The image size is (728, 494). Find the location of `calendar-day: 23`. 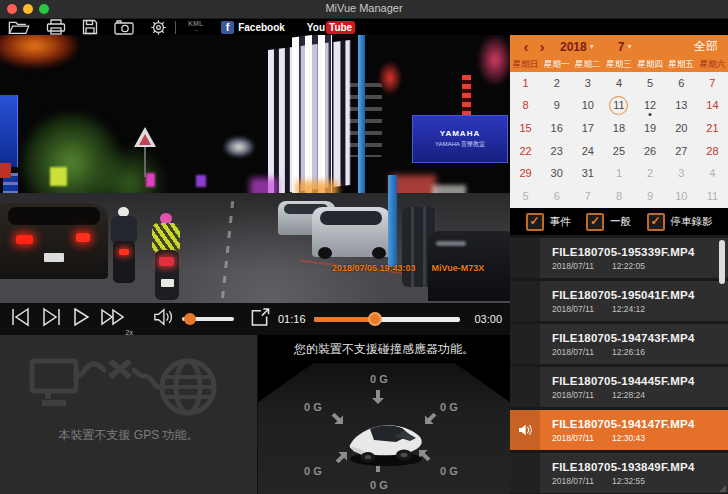

calendar-day: 23 is located at coordinates (556, 152).